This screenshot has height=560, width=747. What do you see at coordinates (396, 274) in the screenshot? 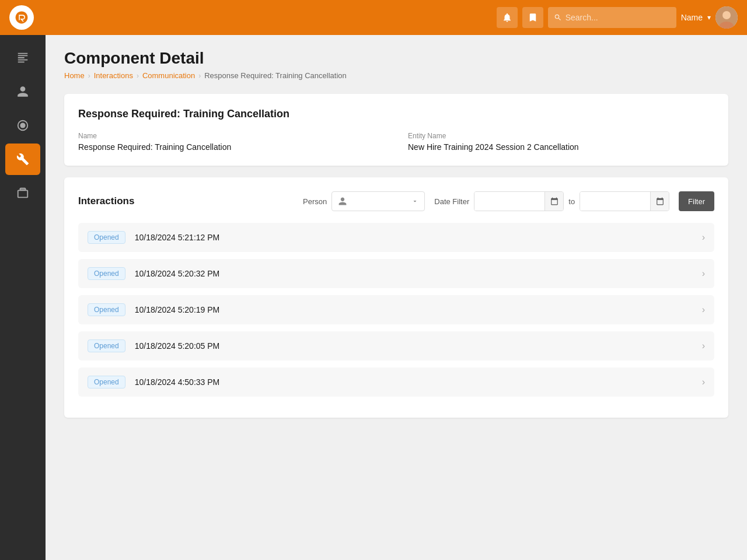
I see `interaction-row: Opened 10/18/2024 5:20:32 PM ›` at bounding box center [396, 274].